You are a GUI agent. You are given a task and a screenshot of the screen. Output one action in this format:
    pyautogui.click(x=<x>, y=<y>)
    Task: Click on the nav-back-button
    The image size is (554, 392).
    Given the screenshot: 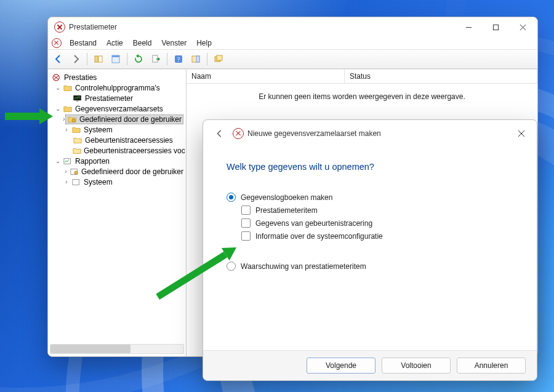 What is the action you would take?
    pyautogui.click(x=58, y=59)
    